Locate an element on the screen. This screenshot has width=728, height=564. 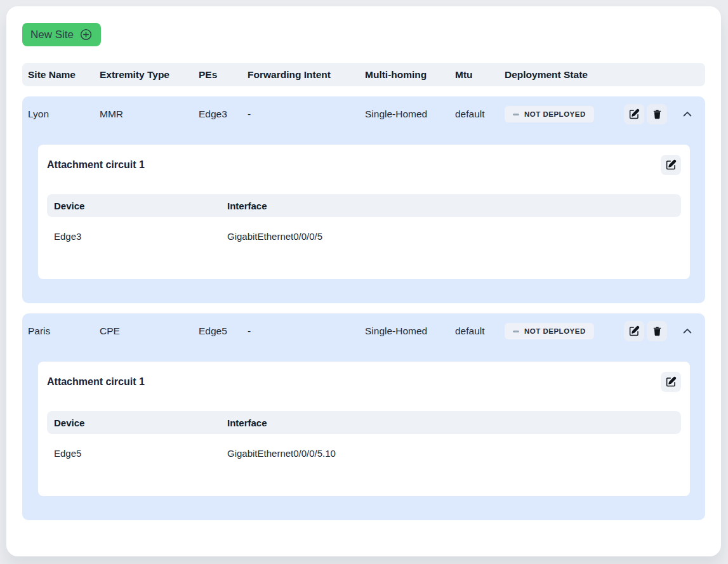
header-site-name: Site Name is located at coordinates (63, 75).